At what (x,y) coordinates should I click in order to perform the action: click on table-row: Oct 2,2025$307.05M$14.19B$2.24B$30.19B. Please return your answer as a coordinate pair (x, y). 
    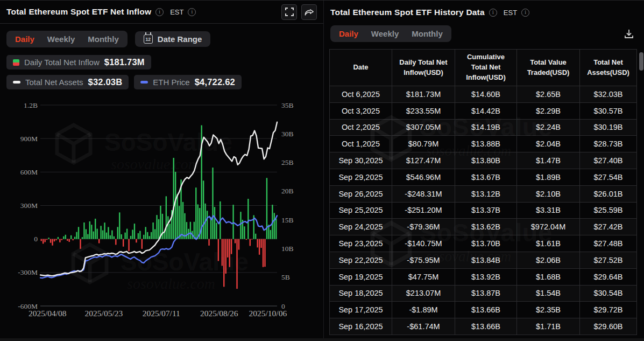
    Looking at the image, I should click on (483, 127).